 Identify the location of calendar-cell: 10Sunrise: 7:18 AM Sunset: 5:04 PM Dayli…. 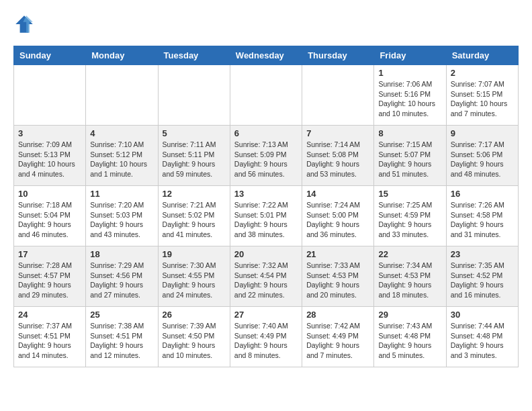
(50, 216).